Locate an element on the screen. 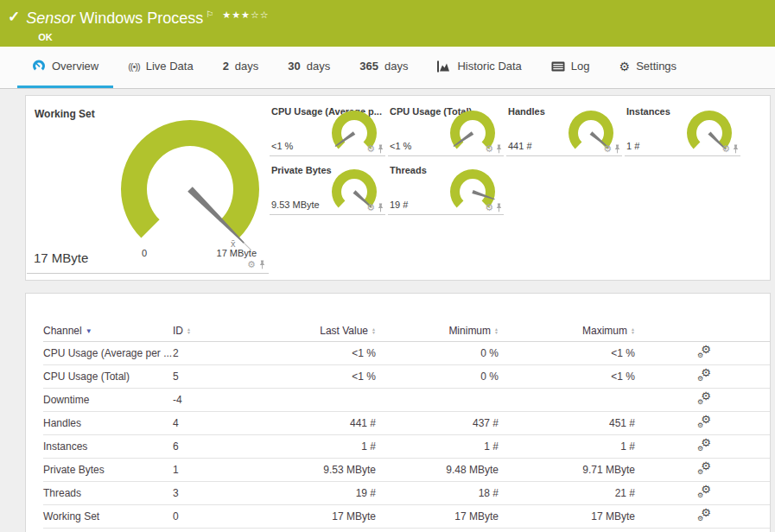 The width and height of the screenshot is (775, 532). channel-id: 4 is located at coordinates (216, 423).